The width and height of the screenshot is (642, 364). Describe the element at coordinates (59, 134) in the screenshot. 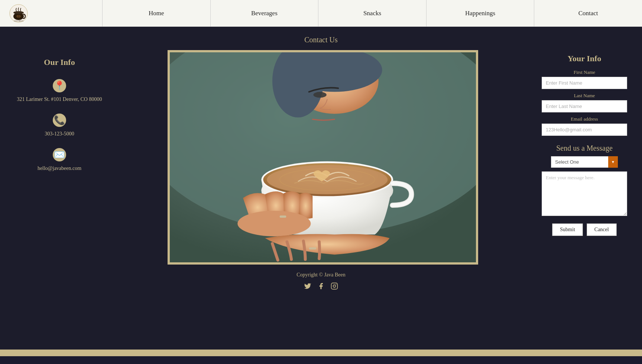

I see `phone-text: 303-123-5000` at that location.